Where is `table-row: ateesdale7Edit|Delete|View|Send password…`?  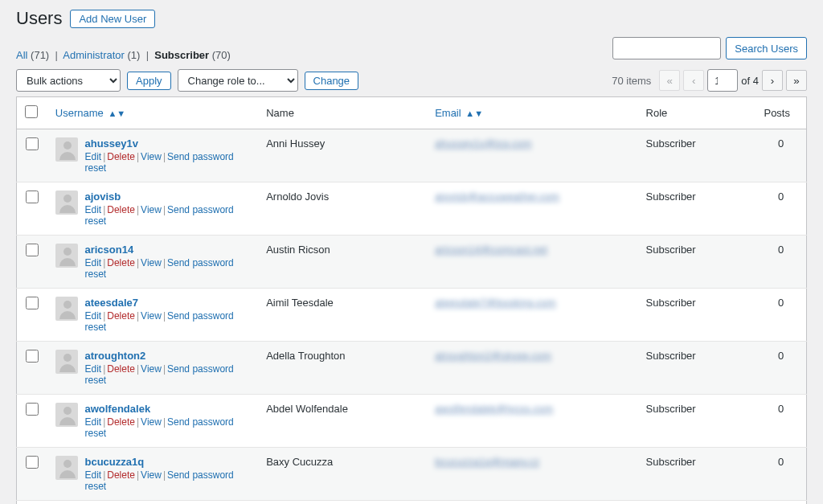
table-row: ateesdale7Edit|Delete|View|Send password… is located at coordinates (412, 315).